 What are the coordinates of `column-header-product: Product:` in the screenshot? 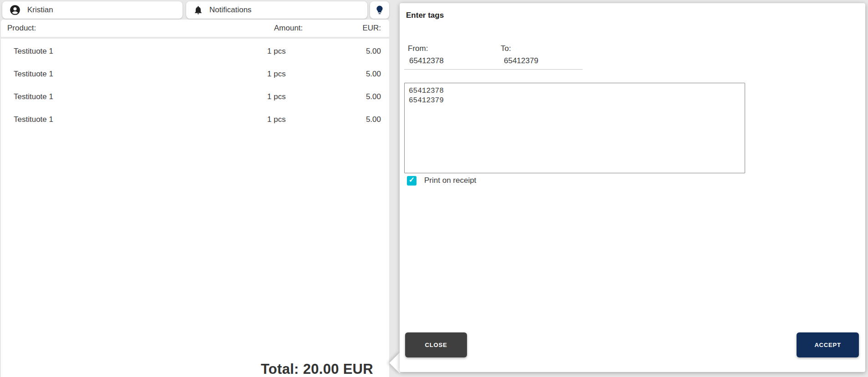 It's located at (22, 28).